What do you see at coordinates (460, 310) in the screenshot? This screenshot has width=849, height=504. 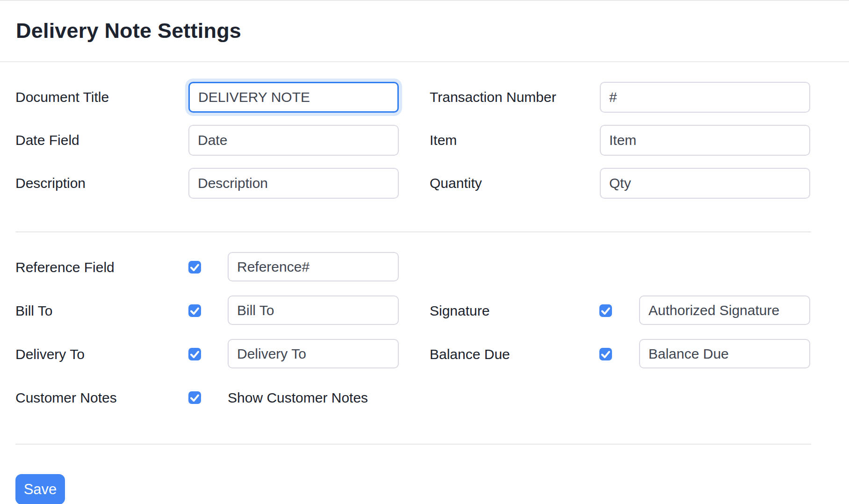 I see `signature-label: Signature` at bounding box center [460, 310].